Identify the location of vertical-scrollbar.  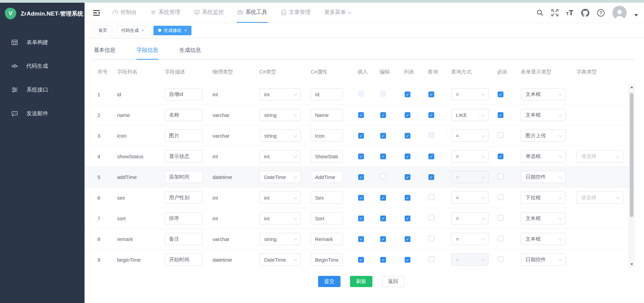
(631, 176).